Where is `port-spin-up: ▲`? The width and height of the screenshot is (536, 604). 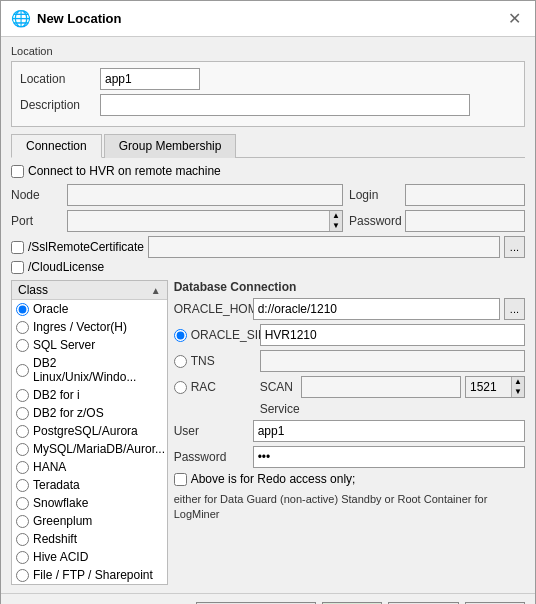
port-spin-up: ▲ is located at coordinates (336, 216).